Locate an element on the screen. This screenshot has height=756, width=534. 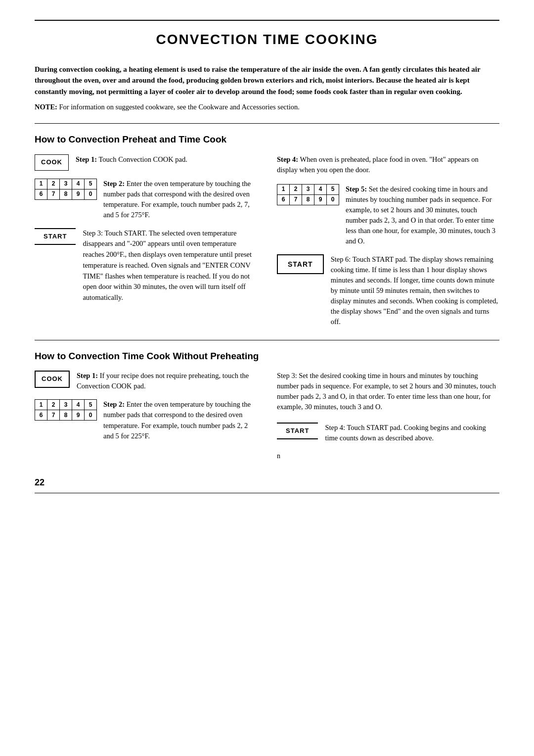
s2-step2-body: Enter the oven temperature by touching t… is located at coordinates (177, 420).